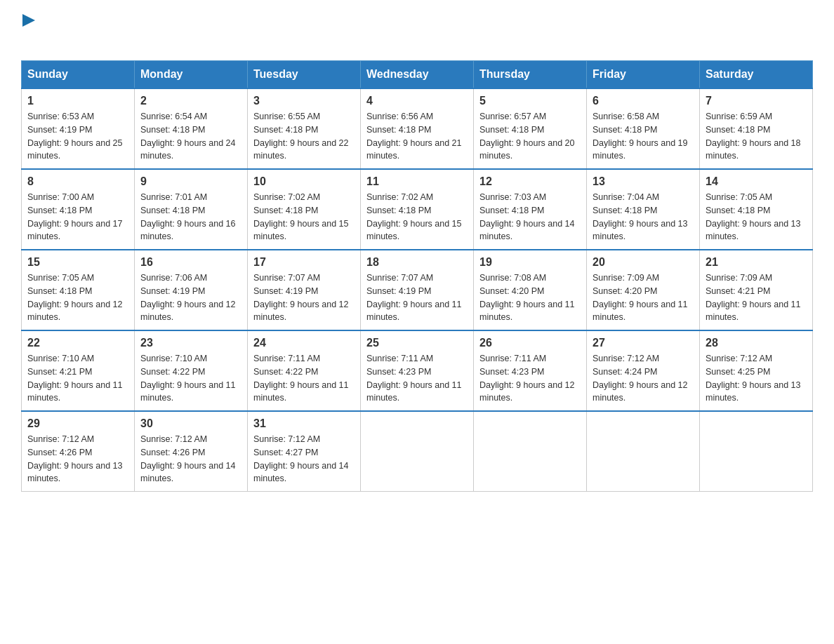 The height and width of the screenshot is (644, 834). Describe the element at coordinates (305, 75) in the screenshot. I see `weekday-header-tuesday: Tuesday` at that location.